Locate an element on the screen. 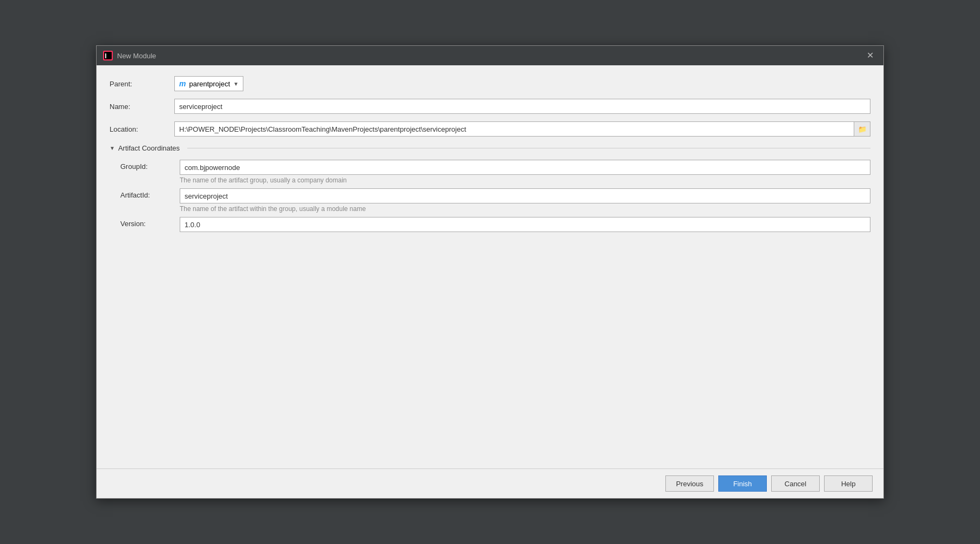  browse-button: 📁 is located at coordinates (862, 129).